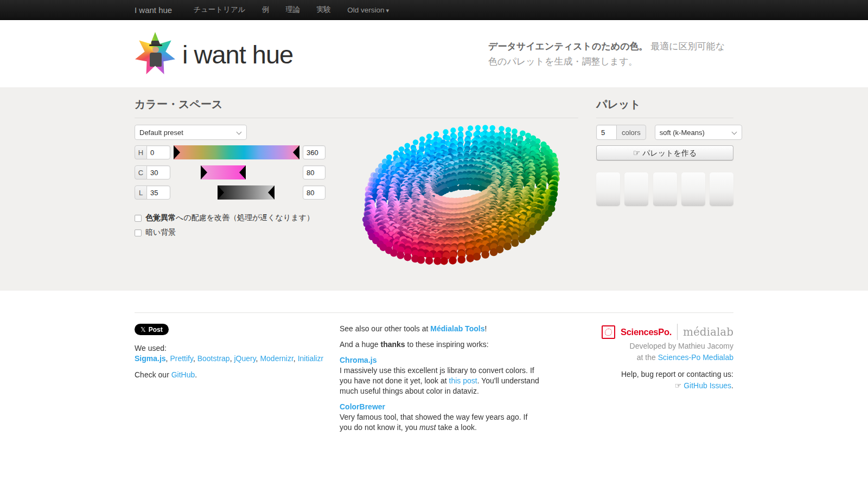 The height and width of the screenshot is (494, 868). I want to click on slider-track-L, so click(237, 193).